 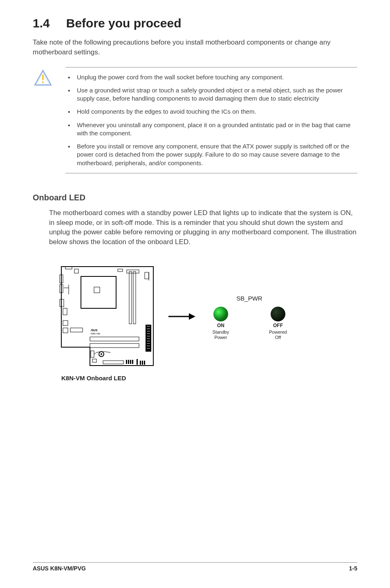 What do you see at coordinates (249, 323) in the screenshot?
I see `led-row: ON Standby Power OFF Powered Off` at bounding box center [249, 323].